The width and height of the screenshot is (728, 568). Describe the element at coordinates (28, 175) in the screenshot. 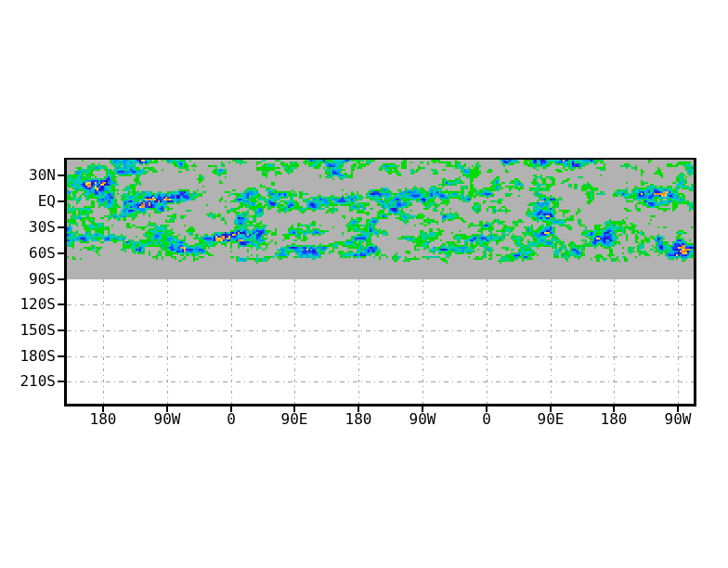

I see `y-axis-tick-label: 30N` at that location.